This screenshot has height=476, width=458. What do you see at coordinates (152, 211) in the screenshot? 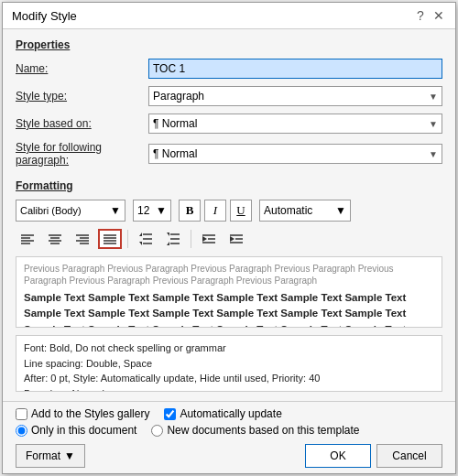
I see `size-select: 12 ▼` at bounding box center [152, 211].